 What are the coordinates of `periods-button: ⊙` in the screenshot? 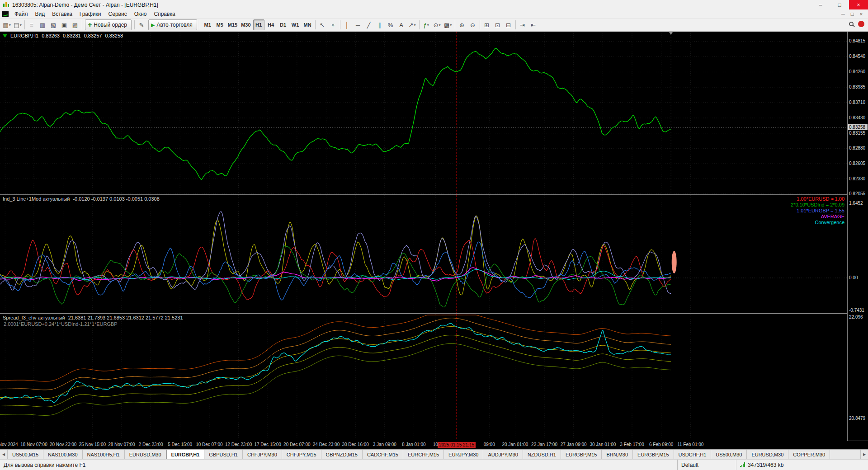 It's located at (437, 25).